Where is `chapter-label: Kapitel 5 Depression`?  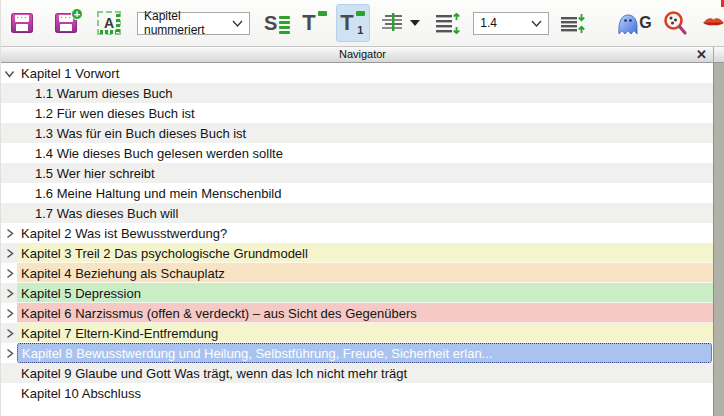
chapter-label: Kapitel 5 Depression is located at coordinates (365, 293).